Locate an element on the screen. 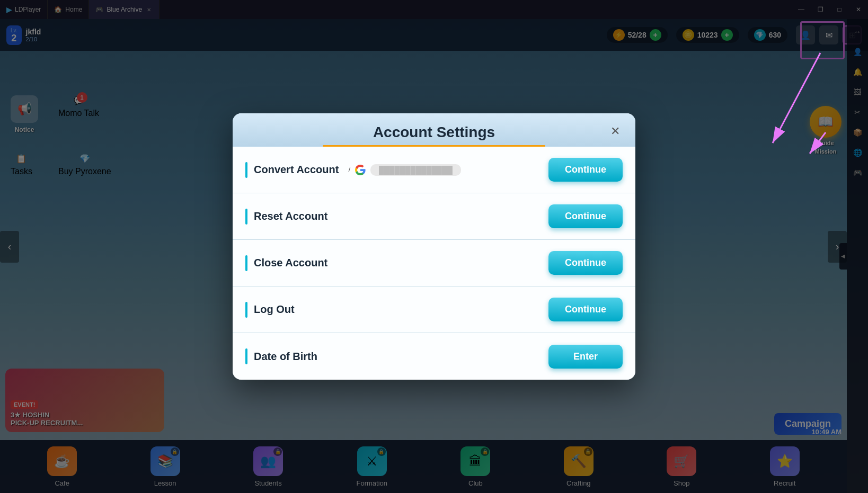 The width and height of the screenshot is (868, 493). reset-account-row: Reset Account Continue is located at coordinates (434, 217).